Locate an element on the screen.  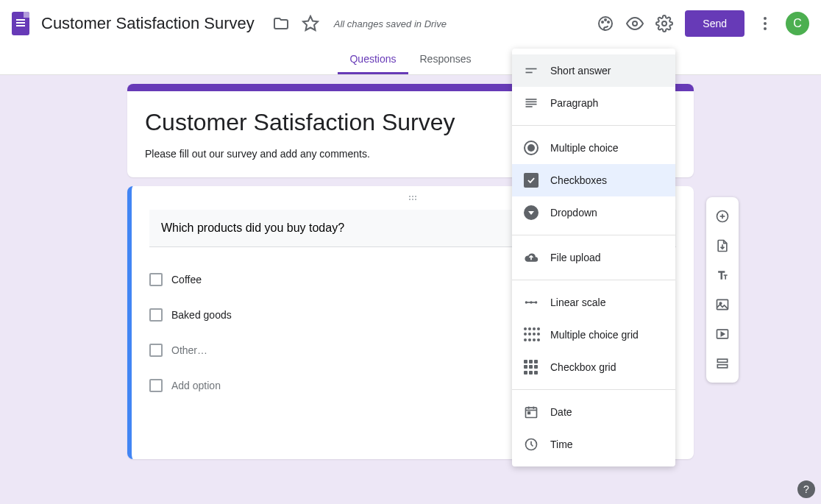
save-status: All changes saved in Drive is located at coordinates (390, 24).